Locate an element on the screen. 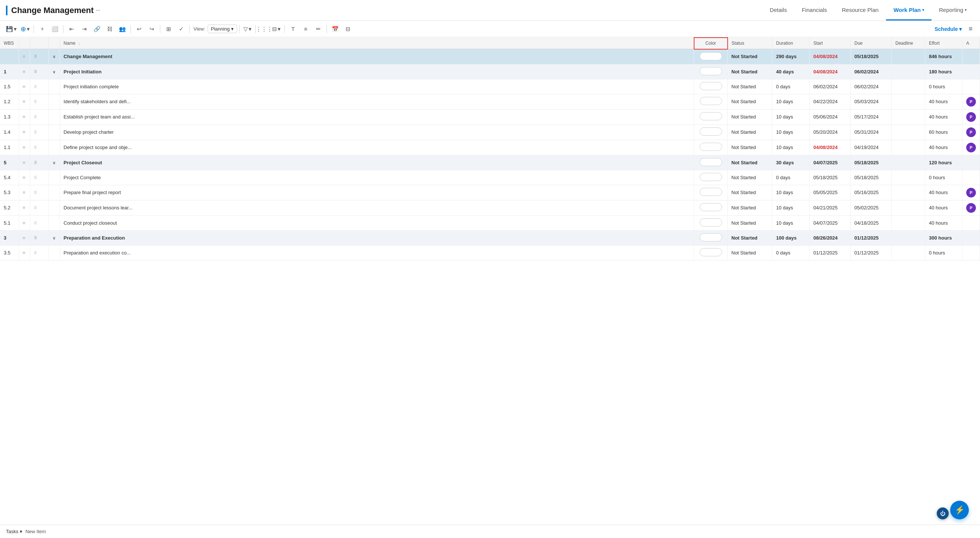 The image size is (980, 538). menu-button: ≡ is located at coordinates (970, 29).